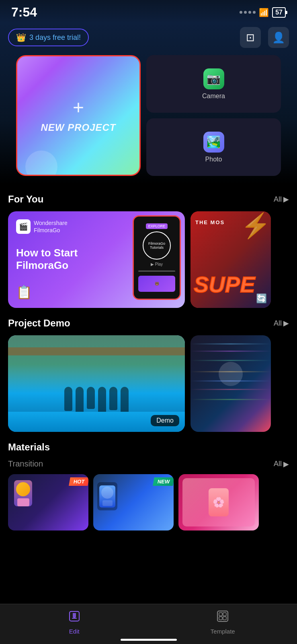  I want to click on header-top: 👑 3 days free trial! ⊡ 👤, so click(149, 37).